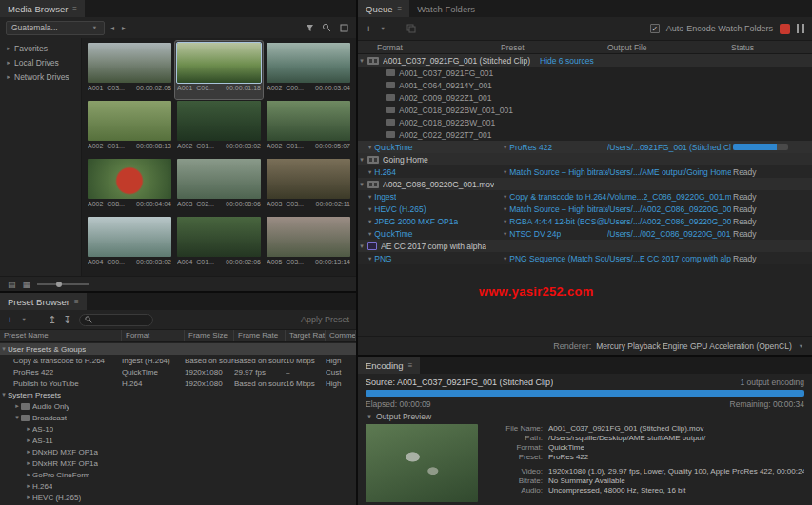 The image size is (812, 505). Describe the element at coordinates (558, 172) in the screenshot. I see `preset-dropdown: Match Source – High bitrate` at that location.